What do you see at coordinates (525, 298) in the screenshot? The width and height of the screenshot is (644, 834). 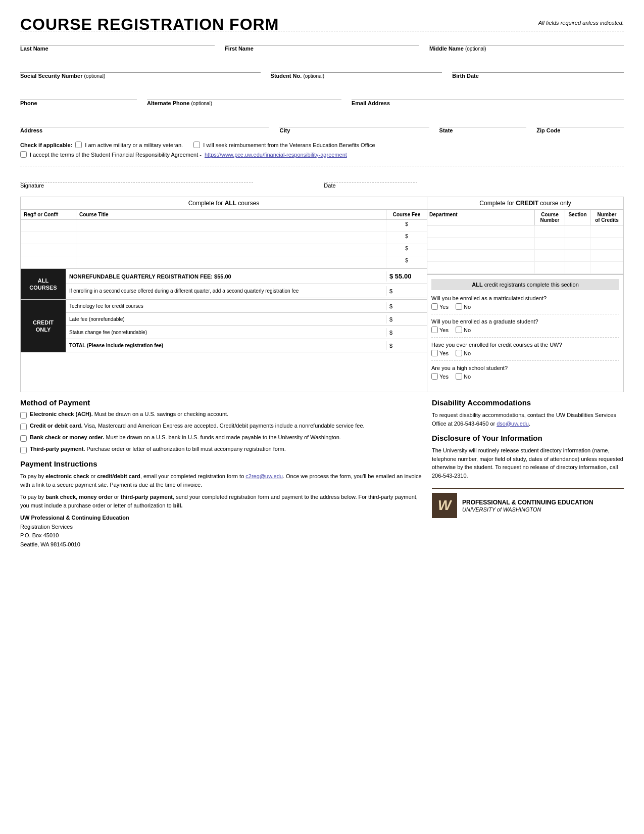 I see `matriculated-text: Will you be enrolled as a matriculated s…` at bounding box center [525, 298].